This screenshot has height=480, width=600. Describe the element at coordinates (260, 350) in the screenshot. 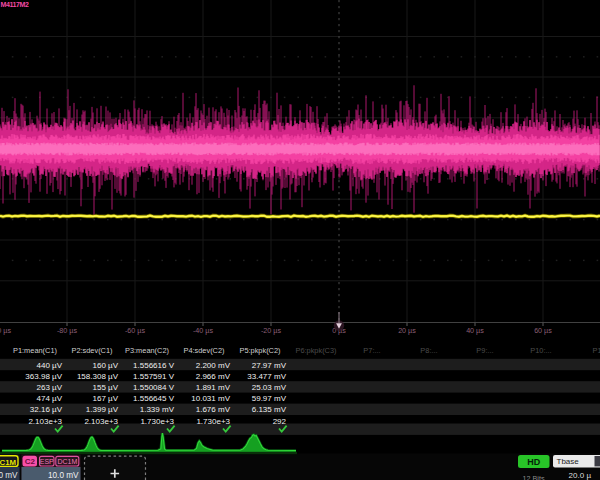

I see `svg-text: P5:pkpk(C2)` at that location.